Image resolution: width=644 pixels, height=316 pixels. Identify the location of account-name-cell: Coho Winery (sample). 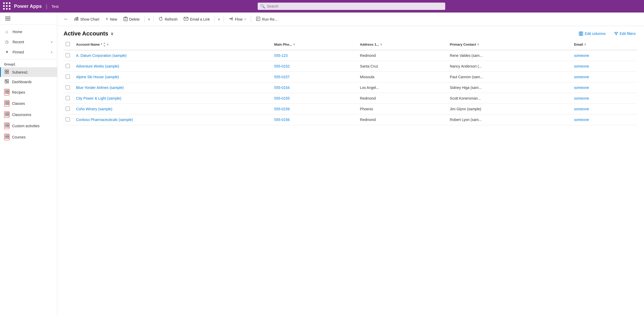
(172, 109).